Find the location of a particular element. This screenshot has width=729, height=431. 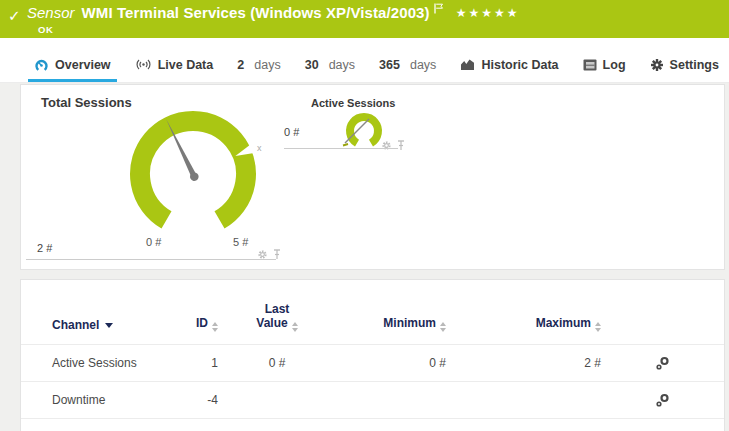

tab-overview-label: Overview is located at coordinates (83, 65).